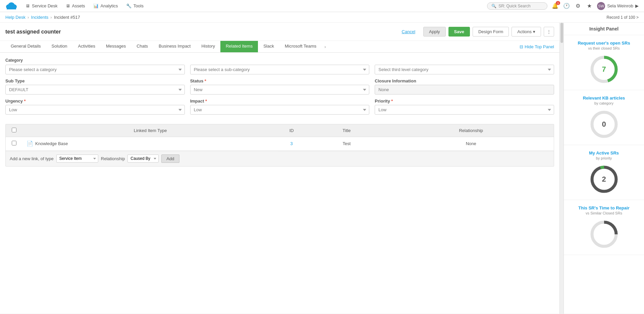  Describe the element at coordinates (601, 6) in the screenshot. I see `avatar: SW` at that location.